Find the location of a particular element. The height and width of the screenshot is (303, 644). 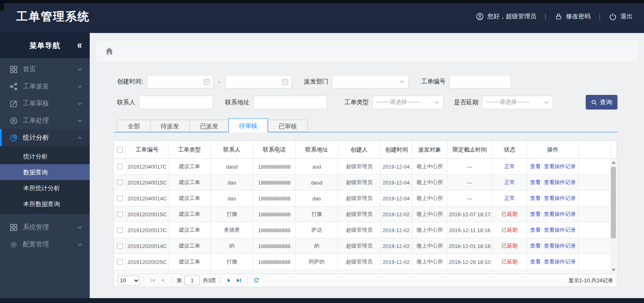

scroll-down-icon is located at coordinates (613, 270).